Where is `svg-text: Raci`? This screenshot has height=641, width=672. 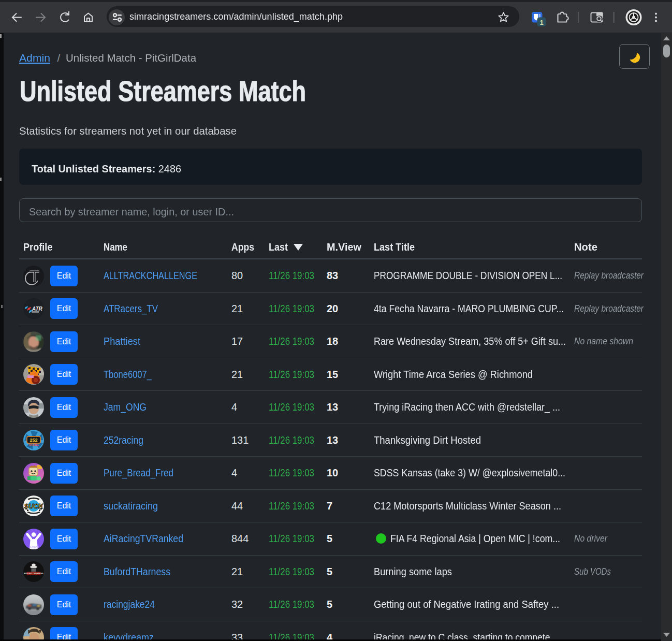
svg-text: Raci is located at coordinates (35, 547).